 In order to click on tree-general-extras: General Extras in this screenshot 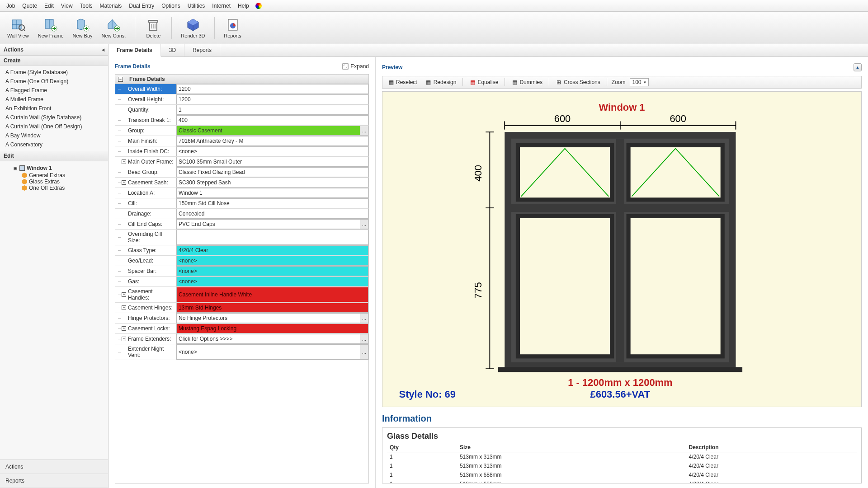, I will do `click(54, 175)`.